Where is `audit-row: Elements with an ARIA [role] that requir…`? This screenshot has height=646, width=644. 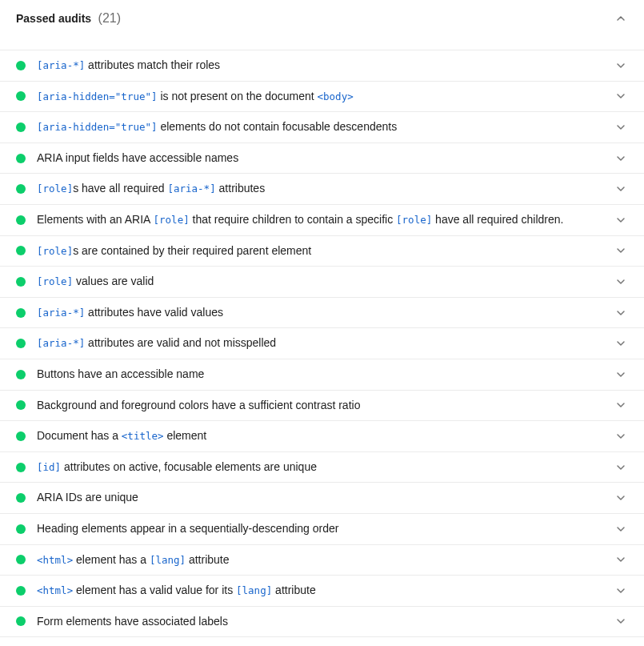
audit-row: Elements with an ARIA [role] that requir… is located at coordinates (322, 219).